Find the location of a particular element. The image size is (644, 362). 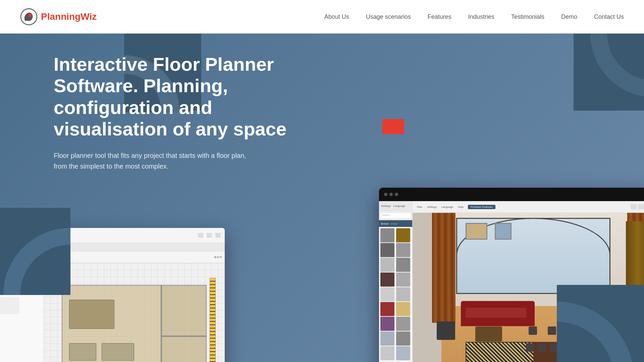

nav-item-contact-us: Contact Us is located at coordinates (609, 17).